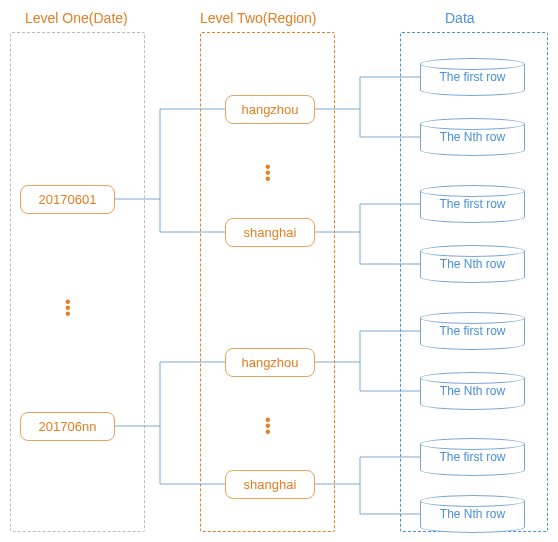 Image resolution: width=558 pixels, height=542 pixels. I want to click on date-node-1: 201706nn, so click(68, 426).